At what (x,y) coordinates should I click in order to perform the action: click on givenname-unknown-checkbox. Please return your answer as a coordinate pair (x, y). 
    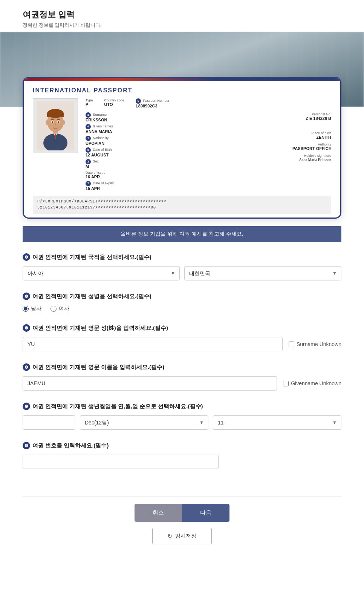
    Looking at the image, I should click on (286, 384).